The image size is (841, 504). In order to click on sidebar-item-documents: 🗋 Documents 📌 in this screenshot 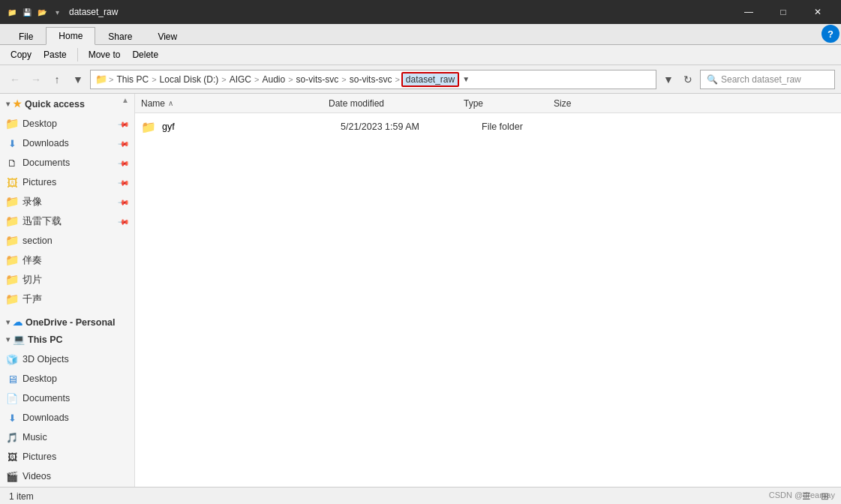, I will do `click(68, 163)`.